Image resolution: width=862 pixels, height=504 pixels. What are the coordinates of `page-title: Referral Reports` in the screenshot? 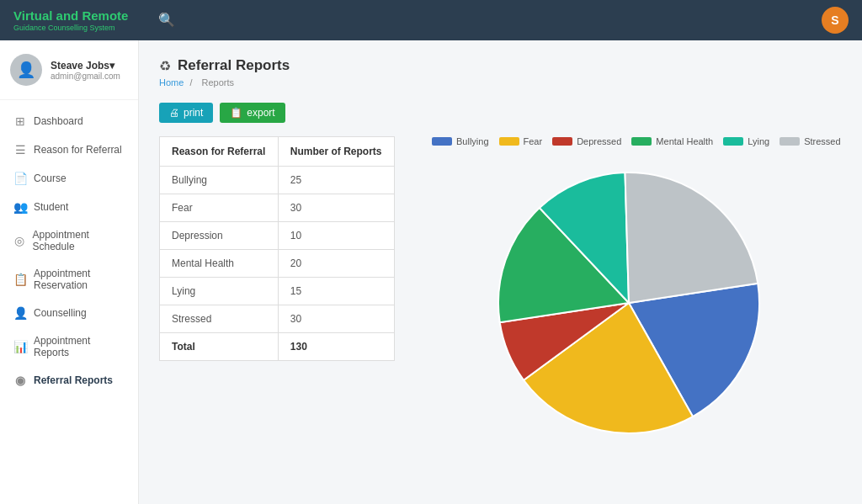 It's located at (234, 66).